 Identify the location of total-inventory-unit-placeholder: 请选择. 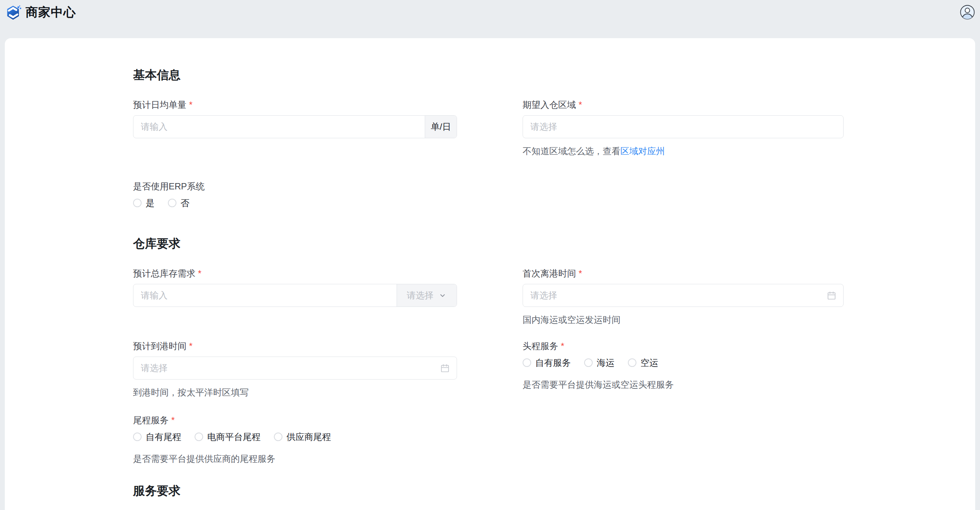
(420, 295).